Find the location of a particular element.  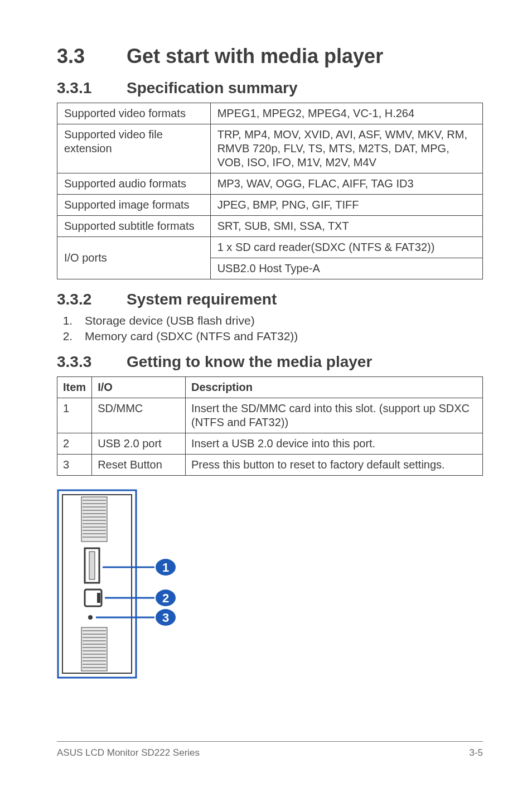

io-name: Reset Button is located at coordinates (139, 465).